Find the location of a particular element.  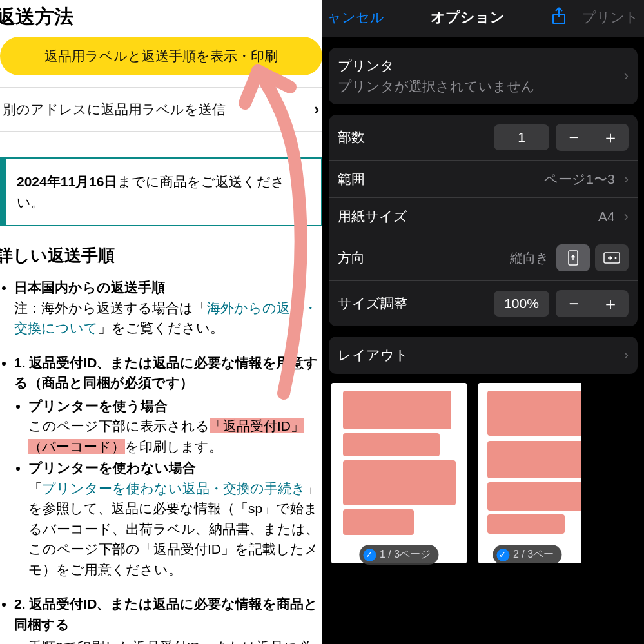

orientation-landscape-button is located at coordinates (612, 258).